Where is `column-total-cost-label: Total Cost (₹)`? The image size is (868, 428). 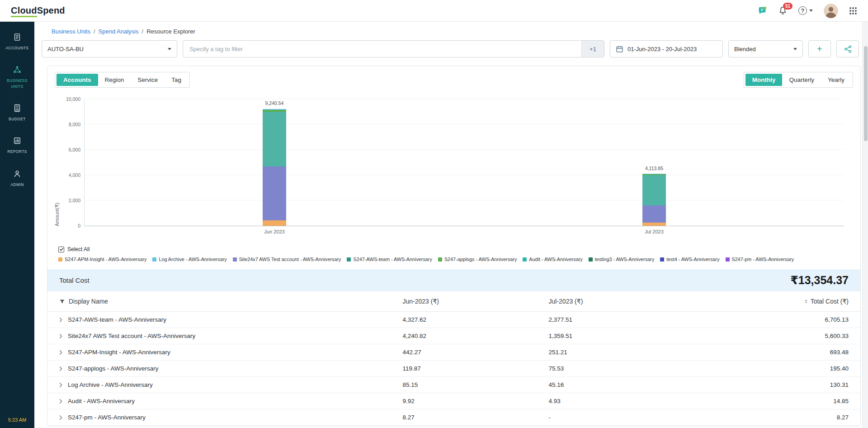
column-total-cost-label: Total Cost (₹) is located at coordinates (830, 301).